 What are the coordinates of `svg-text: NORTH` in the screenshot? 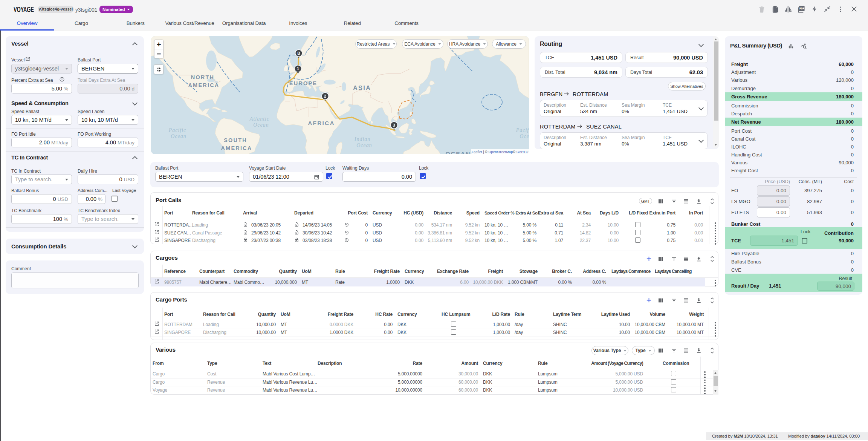 It's located at (203, 77).